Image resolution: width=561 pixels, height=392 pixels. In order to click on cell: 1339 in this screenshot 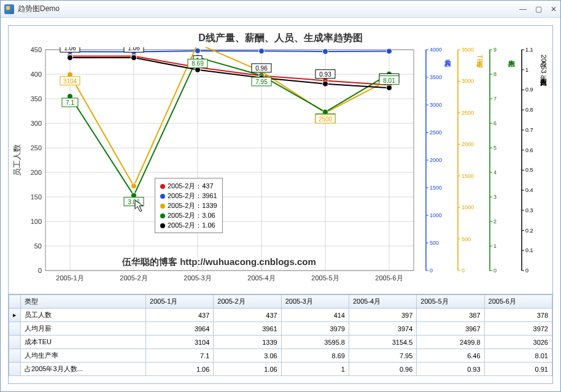, I will do `click(247, 342)`.